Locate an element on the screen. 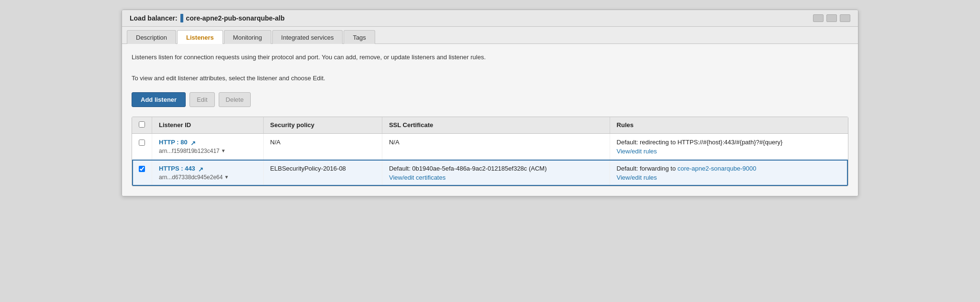 This screenshot has width=980, height=302. description-line1: Listeners listen for connection requests… is located at coordinates (490, 57).